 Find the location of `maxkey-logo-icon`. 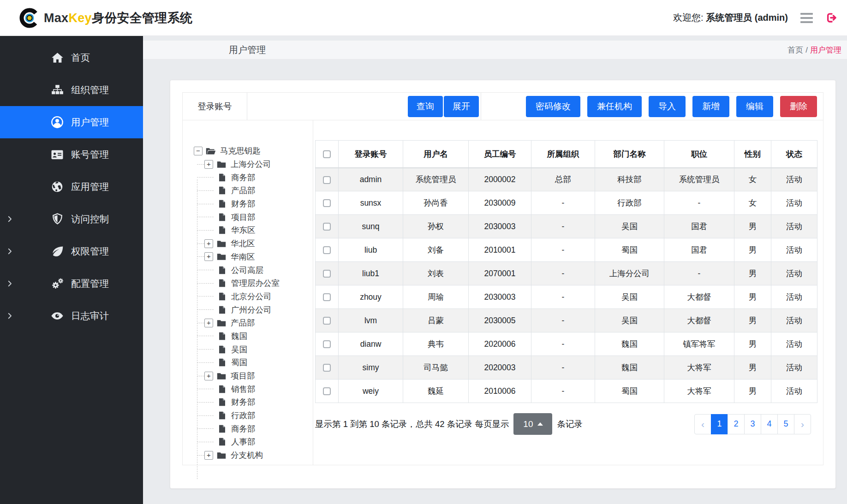

maxkey-logo-icon is located at coordinates (30, 18).